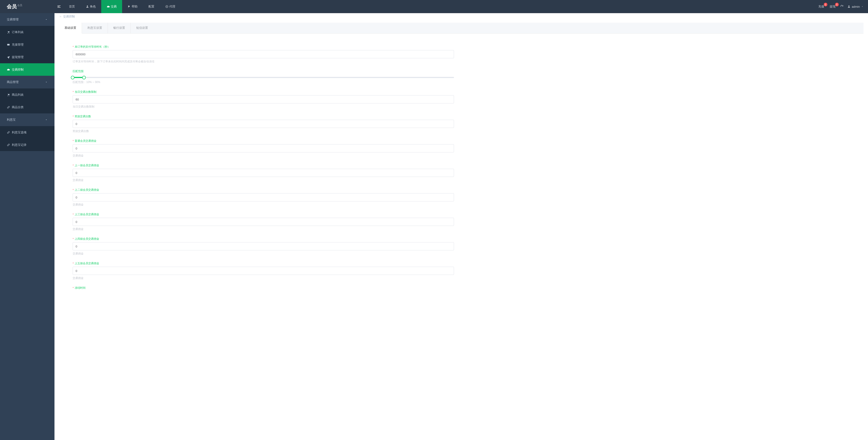  Describe the element at coordinates (264, 71) in the screenshot. I see `field-match-range-label: 匹配范围` at that location.